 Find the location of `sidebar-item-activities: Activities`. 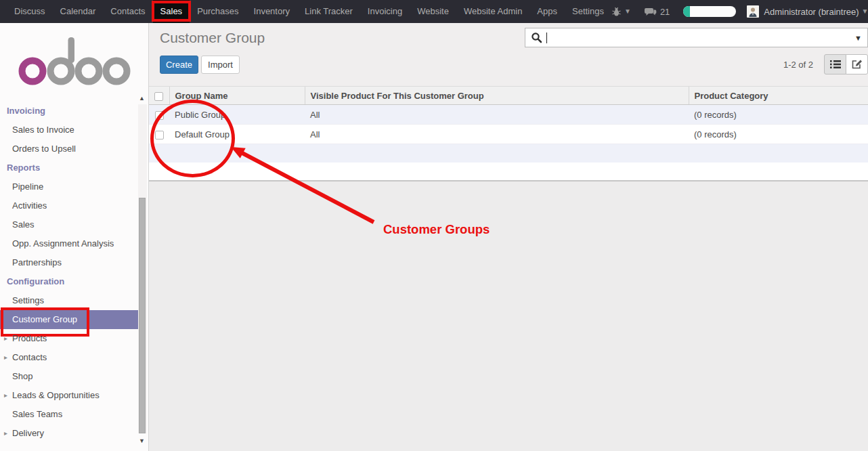

sidebar-item-activities: Activities is located at coordinates (74, 206).